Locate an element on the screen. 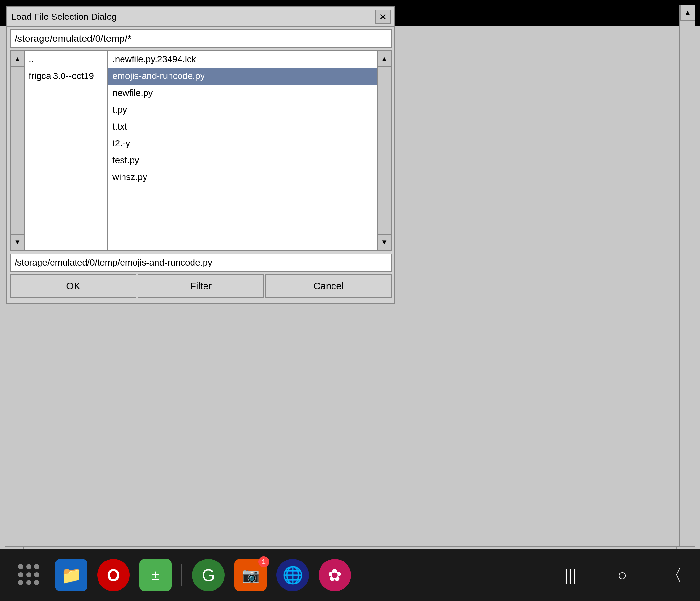 The image size is (700, 601). browser-app-icon: 🌐 is located at coordinates (293, 575).